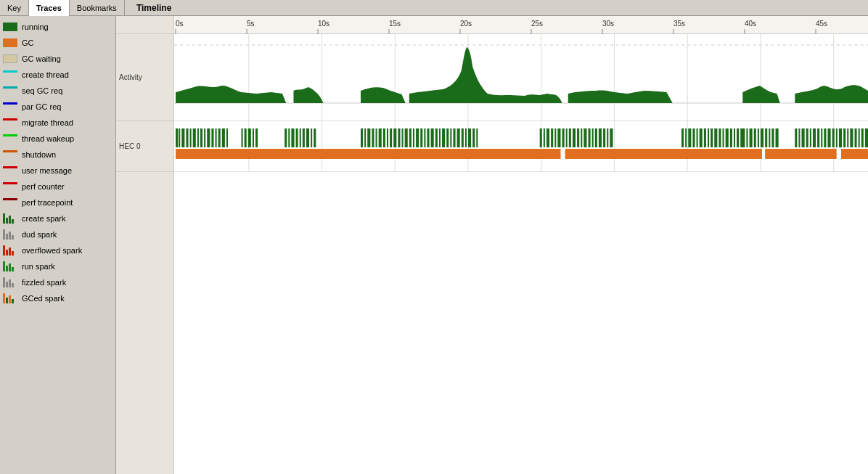  Describe the element at coordinates (41, 59) in the screenshot. I see `gc-waiting-label: GC waiting` at that location.